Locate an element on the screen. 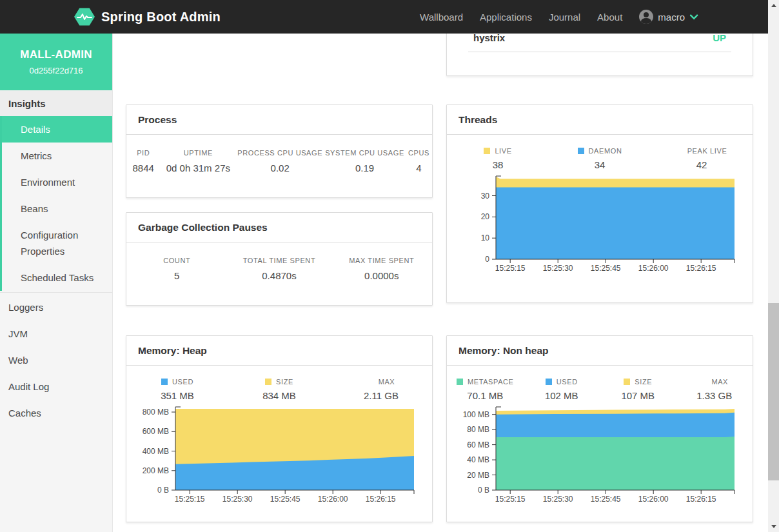 The width and height of the screenshot is (779, 532). process-panel-title: Process is located at coordinates (279, 120).